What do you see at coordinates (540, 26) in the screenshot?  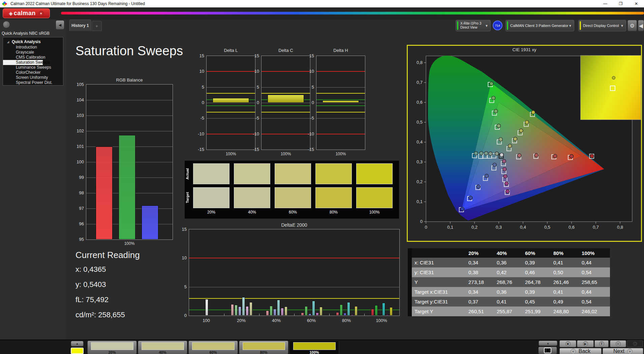 I see `source-dropdown: CalMAN Client 3 Pattern Generator ▼` at bounding box center [540, 26].